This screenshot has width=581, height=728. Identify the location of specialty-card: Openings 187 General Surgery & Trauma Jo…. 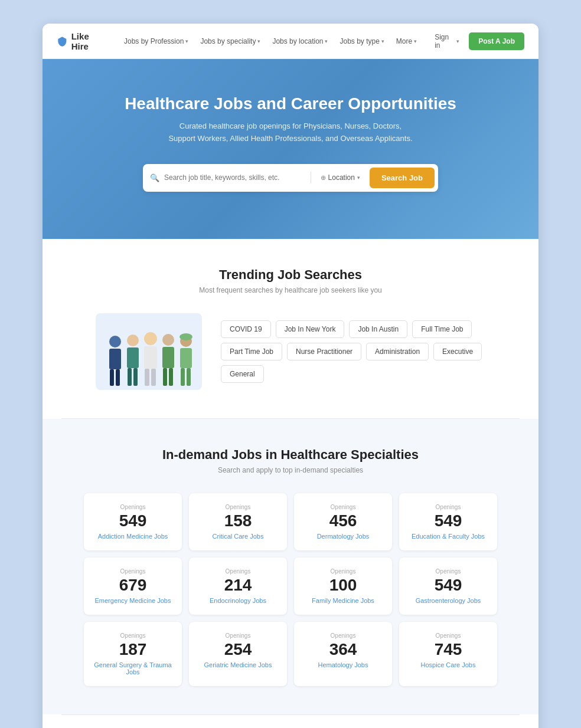
(133, 654).